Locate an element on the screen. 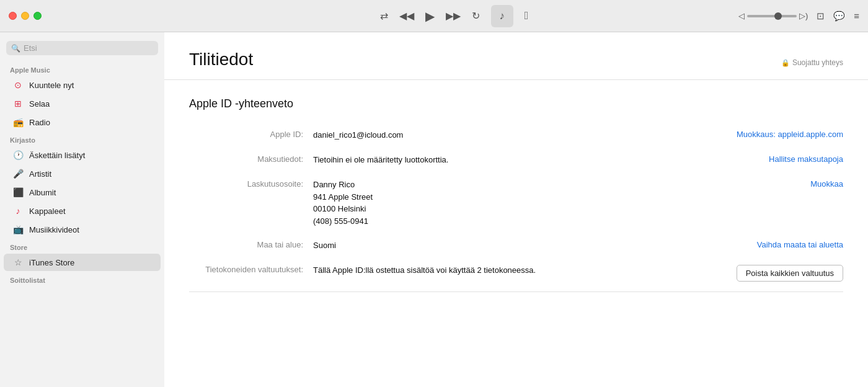 This screenshot has width=868, height=387. sidebar-item-browse: ⊞ Selaa is located at coordinates (82, 104).